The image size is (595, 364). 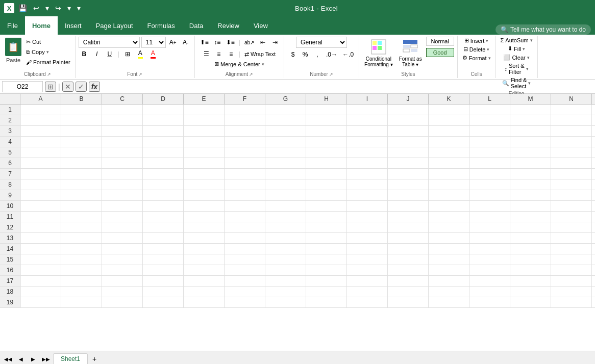 What do you see at coordinates (13, 50) in the screenshot?
I see `paste-button: 📋 Paste` at bounding box center [13, 50].